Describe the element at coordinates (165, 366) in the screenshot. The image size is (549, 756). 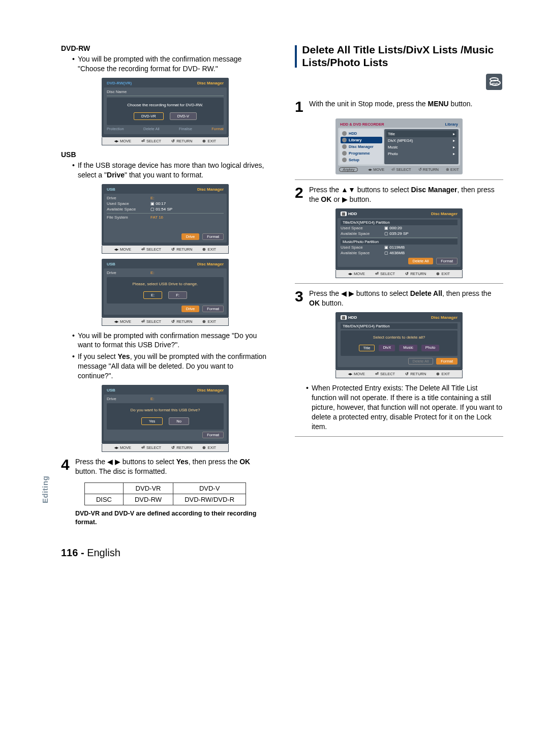
I see `usb-bullet-3: If you select Yes, you will be prompted …` at that location.